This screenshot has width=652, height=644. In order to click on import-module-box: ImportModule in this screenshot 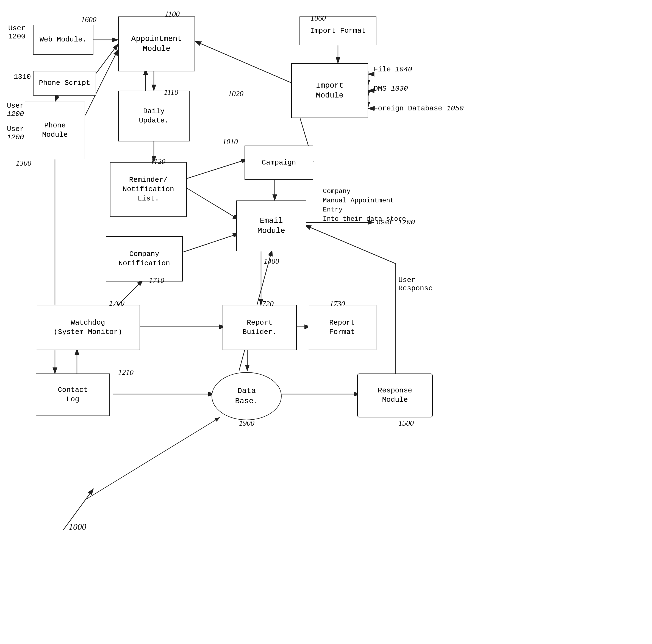, I will do `click(330, 90)`.